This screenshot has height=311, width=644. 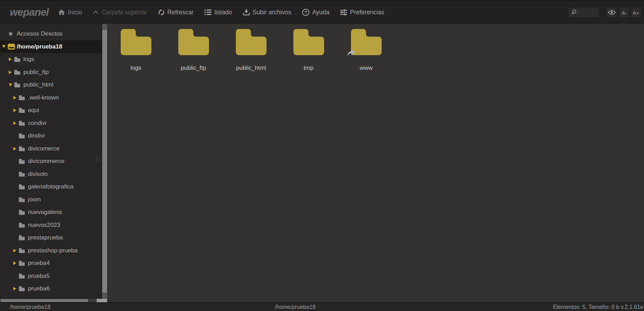 I want to click on sidebar-vertical-scrollbar, so click(x=105, y=161).